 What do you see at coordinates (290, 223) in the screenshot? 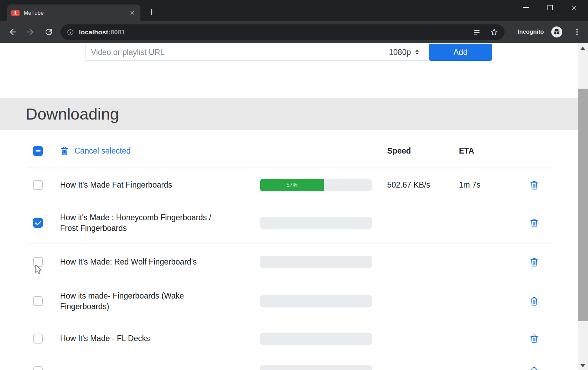
I see `download-row: How it's Made : Honeycomb Fingerboards /…` at bounding box center [290, 223].